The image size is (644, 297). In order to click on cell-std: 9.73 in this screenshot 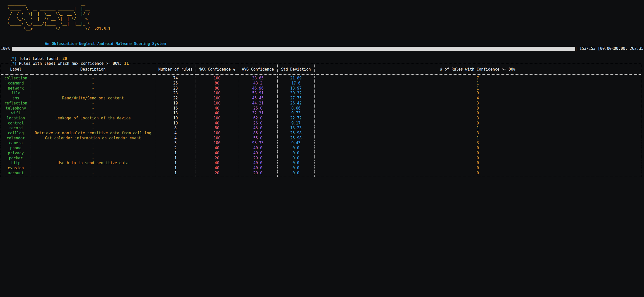, I will do `click(296, 113)`.